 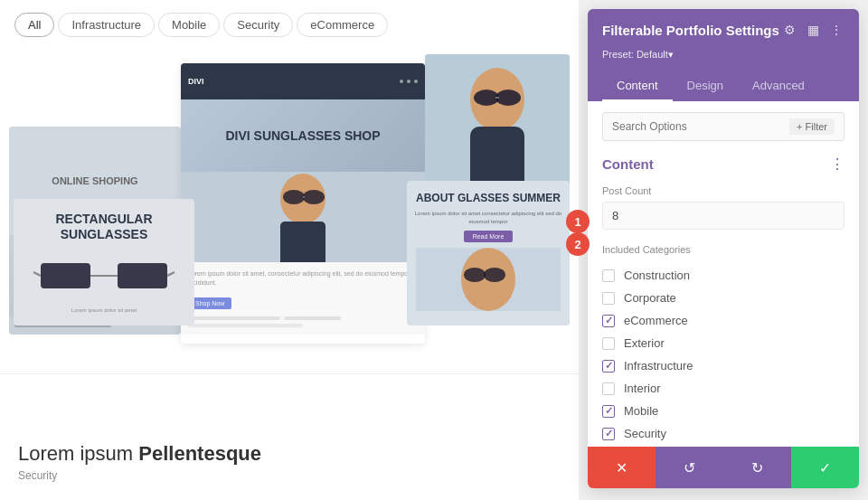 What do you see at coordinates (642, 389) in the screenshot?
I see `category-interior-label: Interior` at bounding box center [642, 389].